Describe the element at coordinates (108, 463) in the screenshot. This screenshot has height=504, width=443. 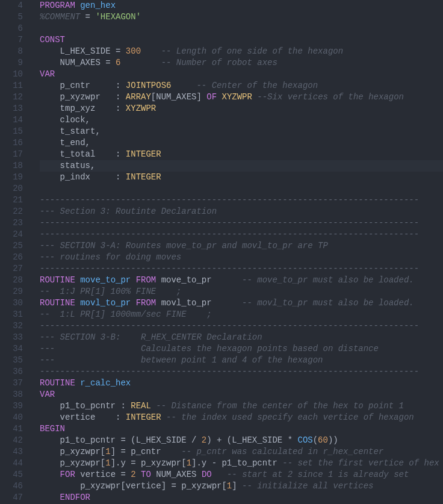
I see `token: 1` at that location.